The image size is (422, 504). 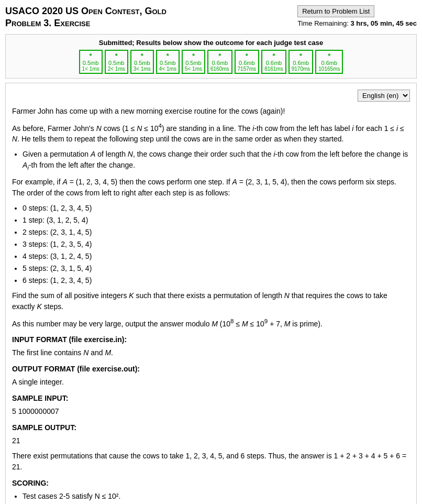 I want to click on test-case: * 0.5mb 5 < 1ms, so click(x=194, y=62).